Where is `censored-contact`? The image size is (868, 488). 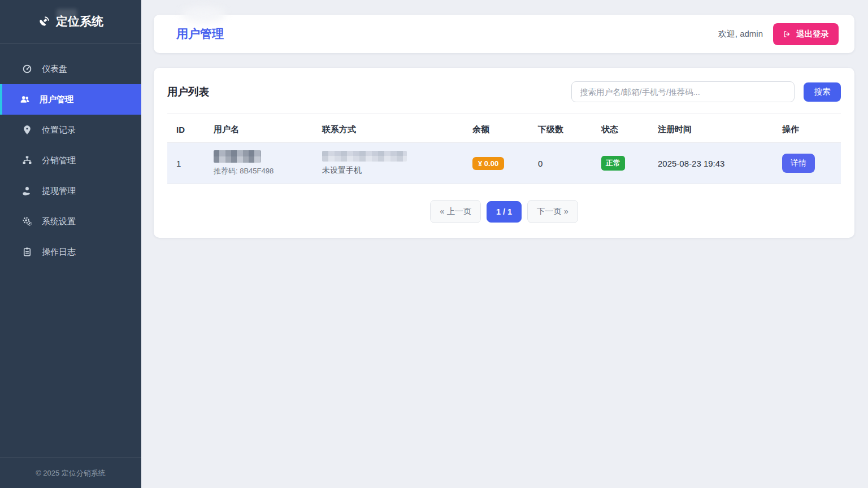
censored-contact is located at coordinates (364, 156).